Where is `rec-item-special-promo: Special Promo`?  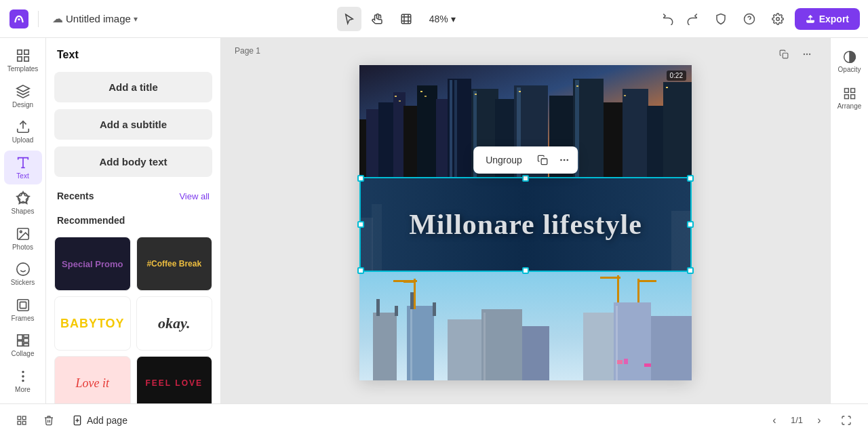 rec-item-special-promo: Special Promo is located at coordinates (92, 264).